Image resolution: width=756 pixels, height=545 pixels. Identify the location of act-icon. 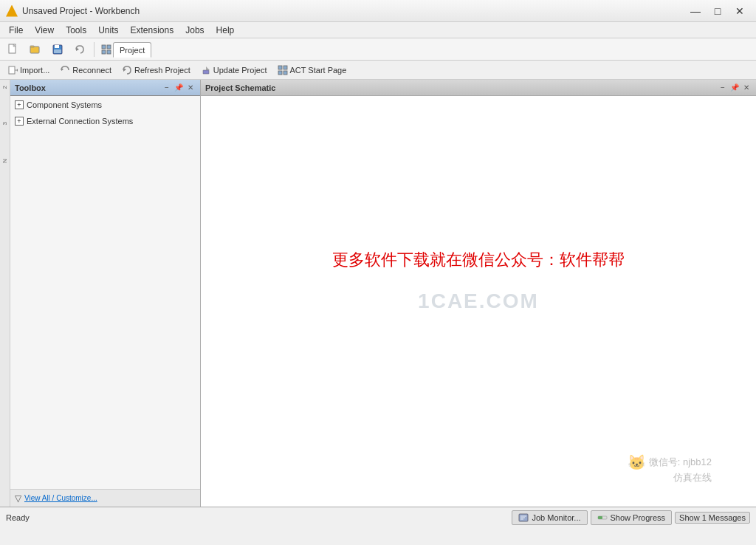
(283, 70).